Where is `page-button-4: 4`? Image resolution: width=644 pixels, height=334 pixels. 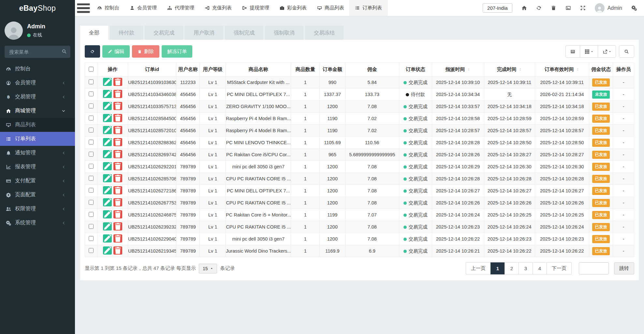 page-button-4: 4 is located at coordinates (540, 268).